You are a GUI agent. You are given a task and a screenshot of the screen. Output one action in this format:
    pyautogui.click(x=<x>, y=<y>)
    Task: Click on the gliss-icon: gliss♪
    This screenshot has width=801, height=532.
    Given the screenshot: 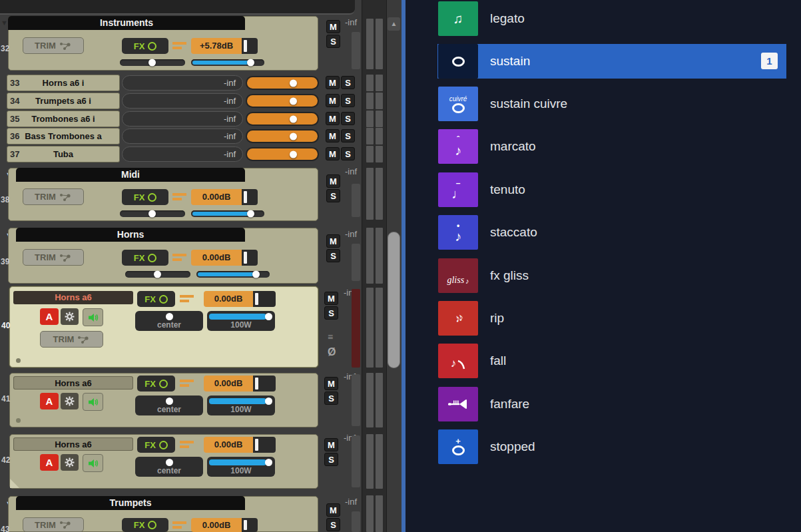 What is the action you would take?
    pyautogui.click(x=458, y=276)
    